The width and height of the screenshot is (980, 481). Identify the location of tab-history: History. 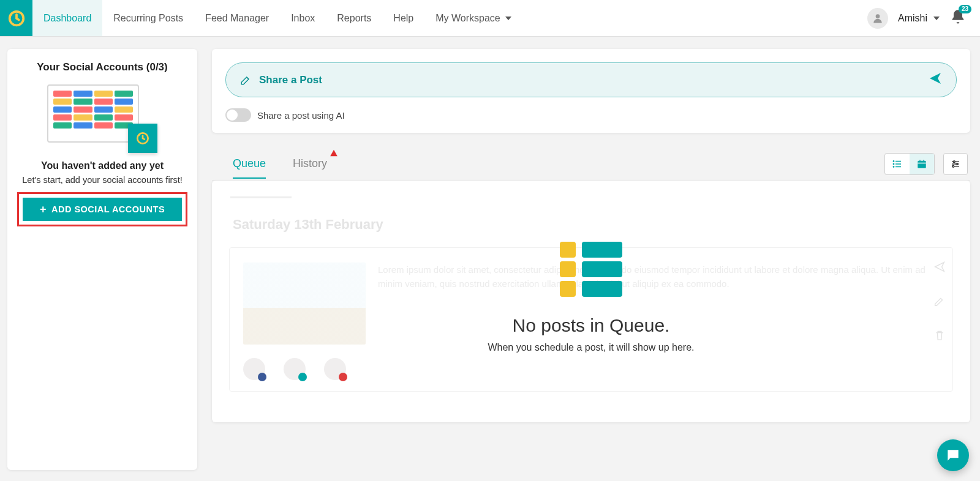
(310, 164).